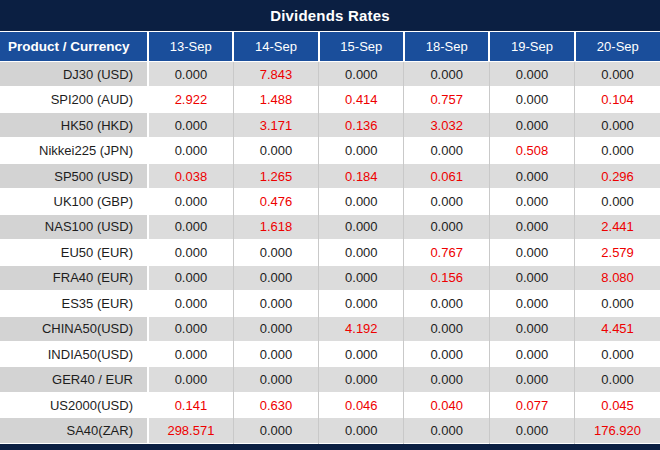 The image size is (660, 450). I want to click on rate-value: 0.296, so click(618, 176).